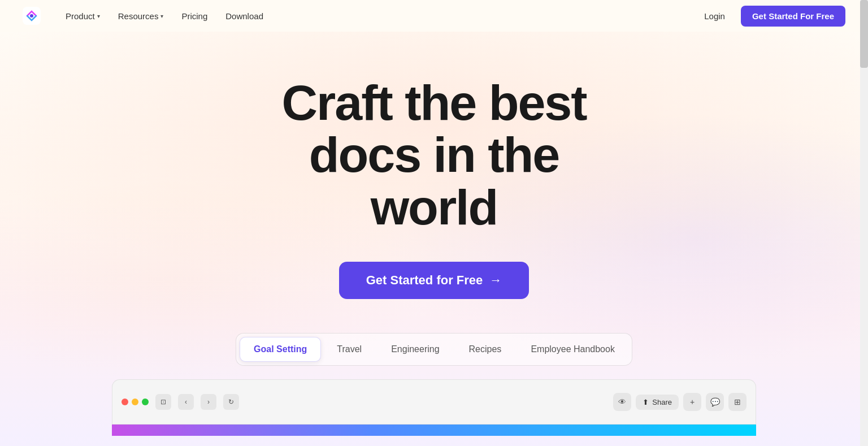 This screenshot has height=446, width=868. Describe the element at coordinates (415, 349) in the screenshot. I see `tab-engineering: Engineering` at that location.